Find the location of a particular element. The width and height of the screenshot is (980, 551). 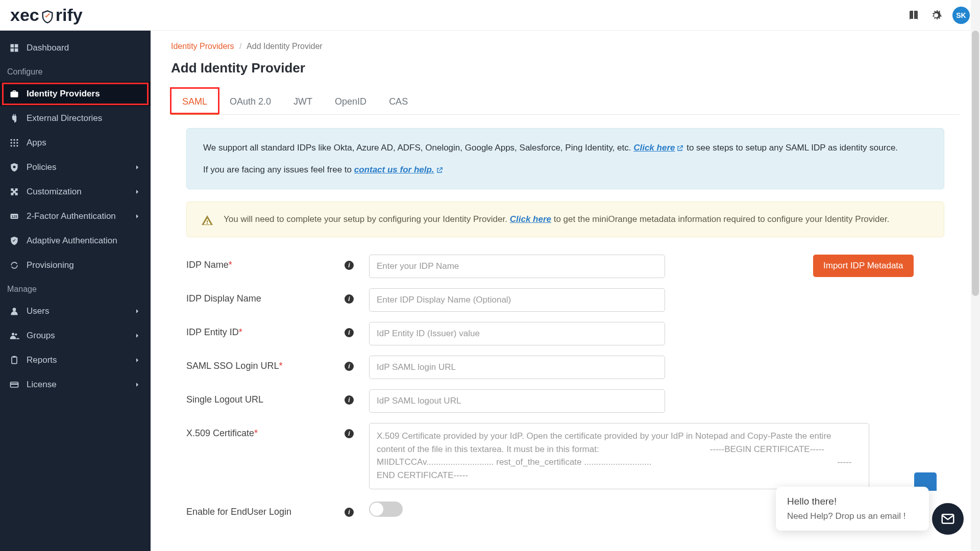

sidebar-item-label: Adaptive Authentication is located at coordinates (72, 241).